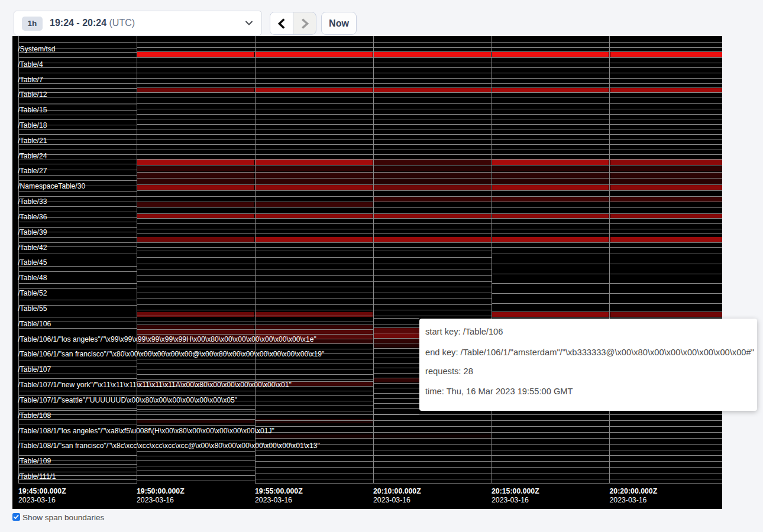  What do you see at coordinates (33, 262) in the screenshot?
I see `svg-text: /Table/45` at bounding box center [33, 262].